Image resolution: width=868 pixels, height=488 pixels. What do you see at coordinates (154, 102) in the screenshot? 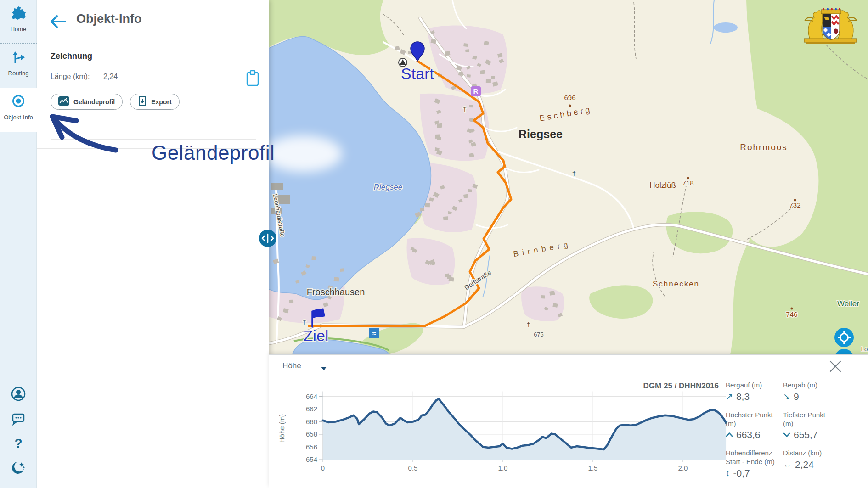
I see `export-button: Export` at bounding box center [154, 102].